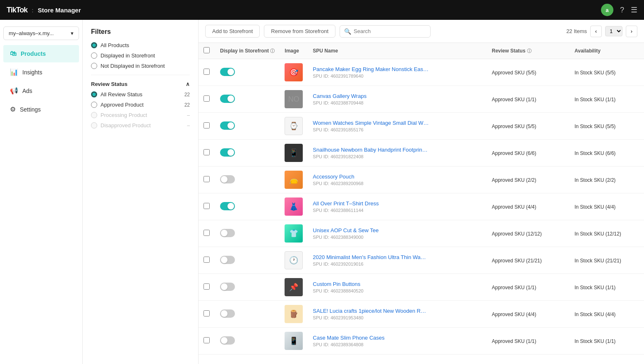 This screenshot has height=364, width=644. I want to click on review-approved-radio, so click(94, 105).